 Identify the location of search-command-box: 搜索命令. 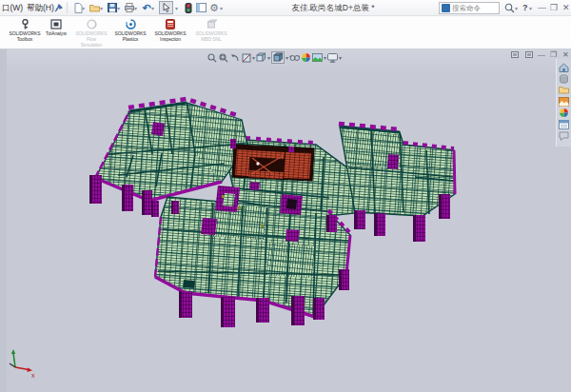
(469, 8).